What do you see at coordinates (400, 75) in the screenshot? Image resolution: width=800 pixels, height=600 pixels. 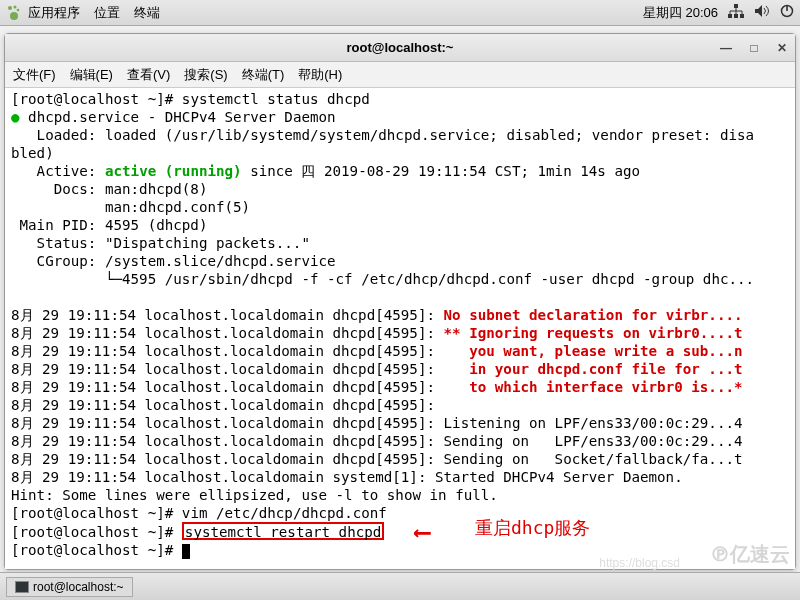 I see `app-menubar: 文件(F) 编辑(E) 查看(V) 搜索(S) 终端(T) 帮助(H)` at bounding box center [400, 75].